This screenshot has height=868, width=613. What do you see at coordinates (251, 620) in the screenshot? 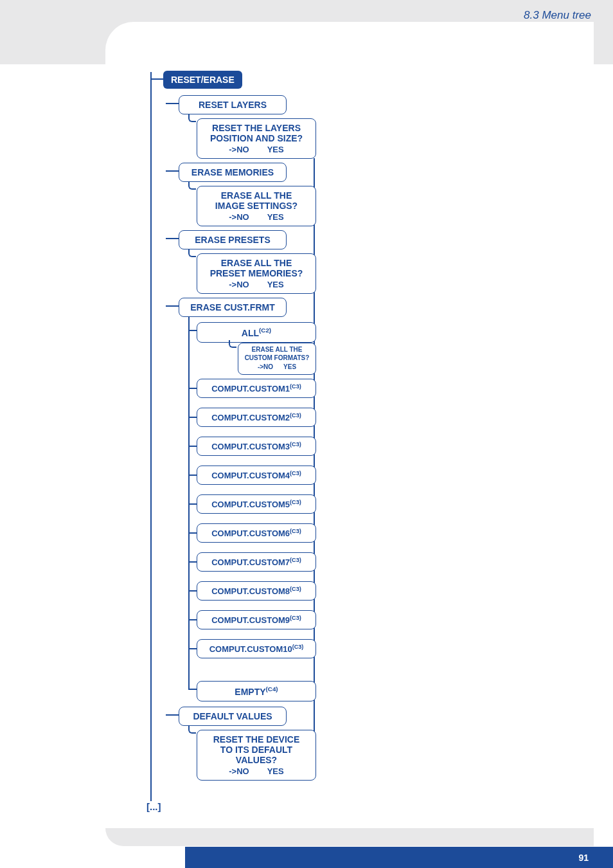
I see `label: COMPUT.CUSTOM9` at bounding box center [251, 620].